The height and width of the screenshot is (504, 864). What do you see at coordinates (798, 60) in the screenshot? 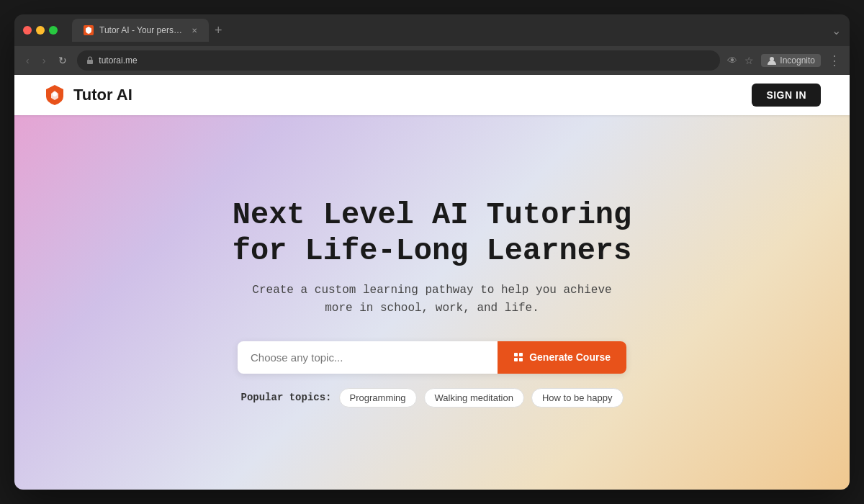
I see `incognito-label: Incognito` at bounding box center [798, 60].